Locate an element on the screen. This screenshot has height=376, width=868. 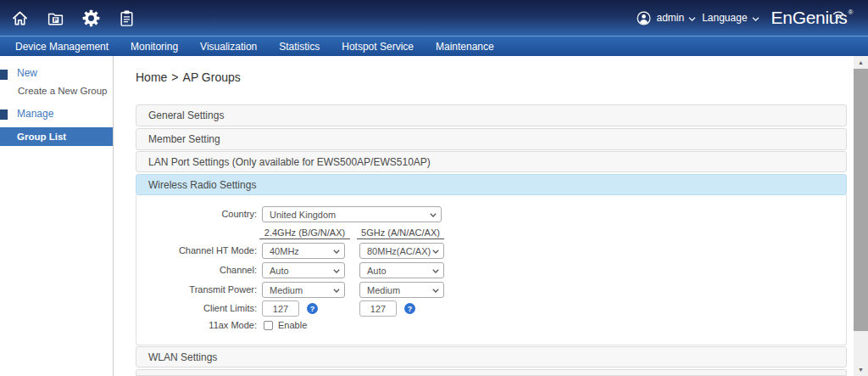
band-24ghz-column-header: 2.4GHz (B/G/N/AX) is located at coordinates (305, 233).